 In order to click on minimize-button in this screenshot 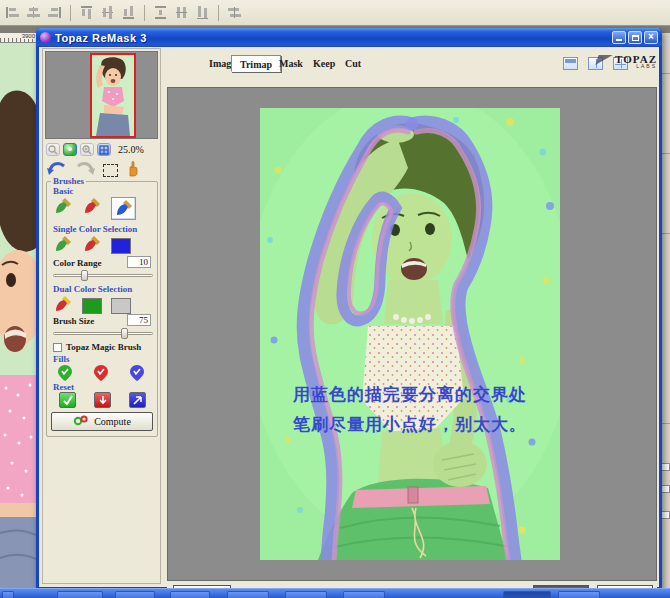, I will do `click(619, 38)`.